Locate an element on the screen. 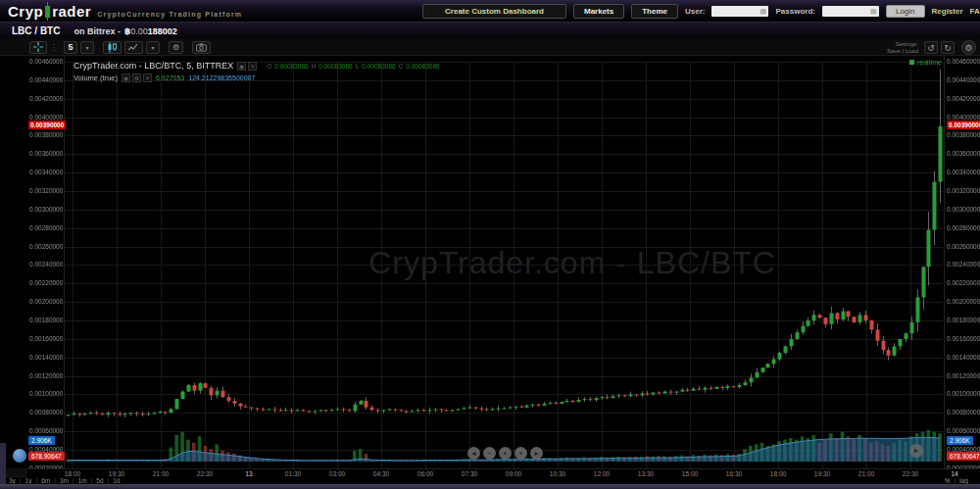 Image resolution: width=980 pixels, height=489 pixels. page-background-edge is located at coordinates (3, 464).